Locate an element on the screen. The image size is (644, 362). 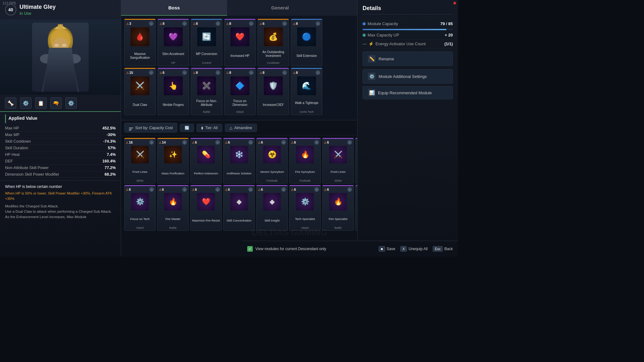
character-level: 40 is located at coordinates (11, 10).